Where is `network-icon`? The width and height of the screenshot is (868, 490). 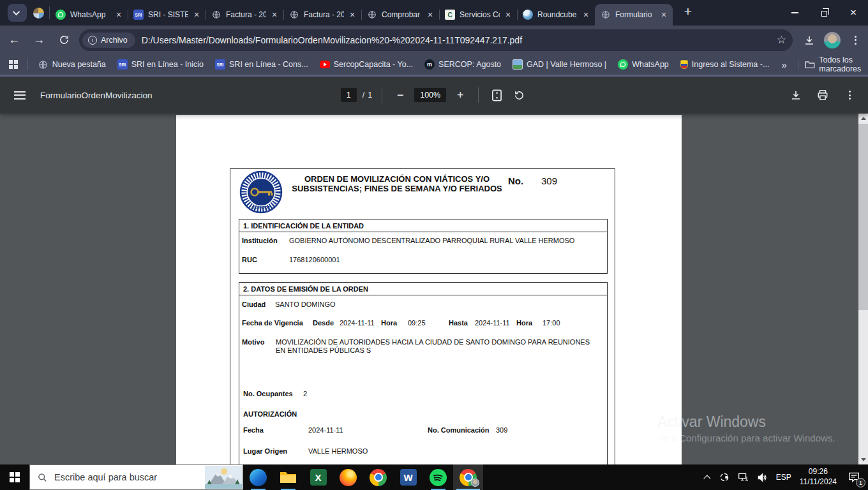 network-icon is located at coordinates (743, 477).